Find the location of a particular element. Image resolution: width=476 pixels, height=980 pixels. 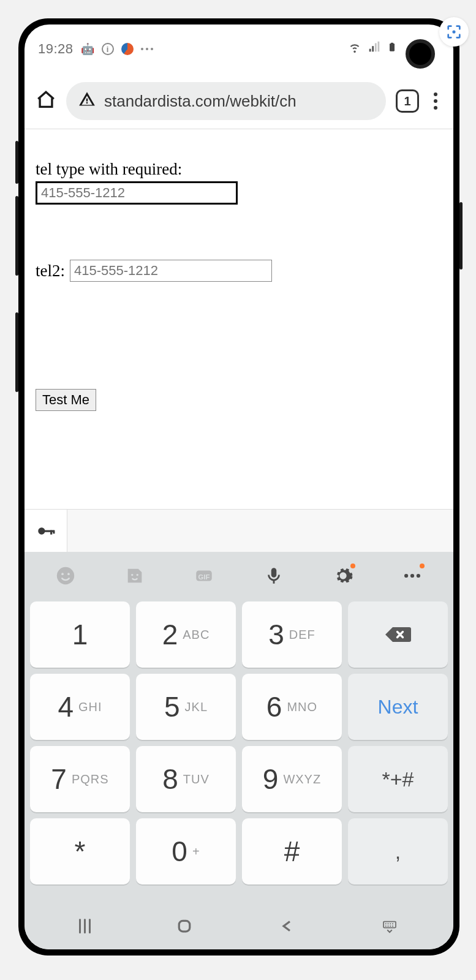

home-button is located at coordinates (184, 926).